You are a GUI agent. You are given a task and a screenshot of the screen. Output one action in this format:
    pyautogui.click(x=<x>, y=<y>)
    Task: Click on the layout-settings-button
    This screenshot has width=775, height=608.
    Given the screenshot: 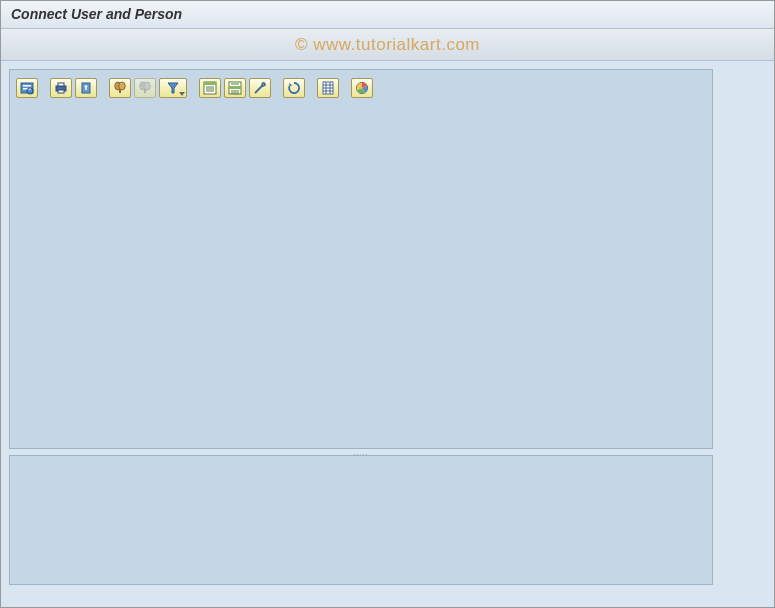 What is the action you would take?
    pyautogui.click(x=260, y=88)
    